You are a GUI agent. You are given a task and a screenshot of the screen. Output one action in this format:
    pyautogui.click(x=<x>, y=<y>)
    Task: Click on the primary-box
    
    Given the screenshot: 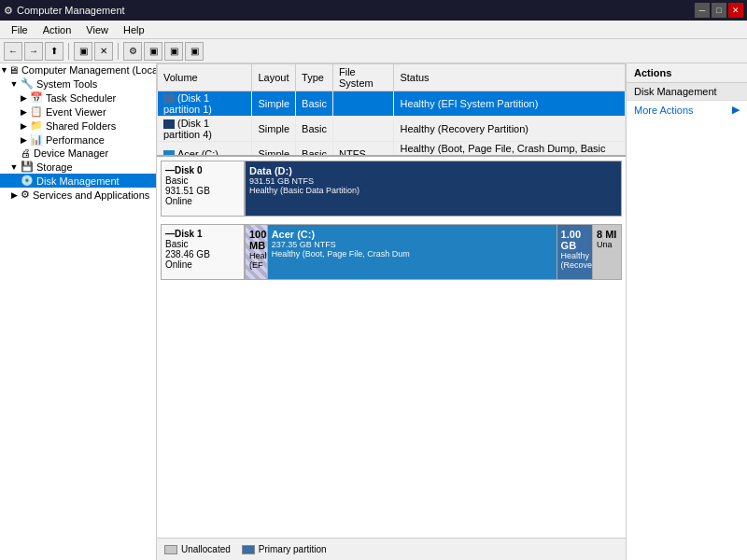 What is the action you would take?
    pyautogui.click(x=248, y=550)
    